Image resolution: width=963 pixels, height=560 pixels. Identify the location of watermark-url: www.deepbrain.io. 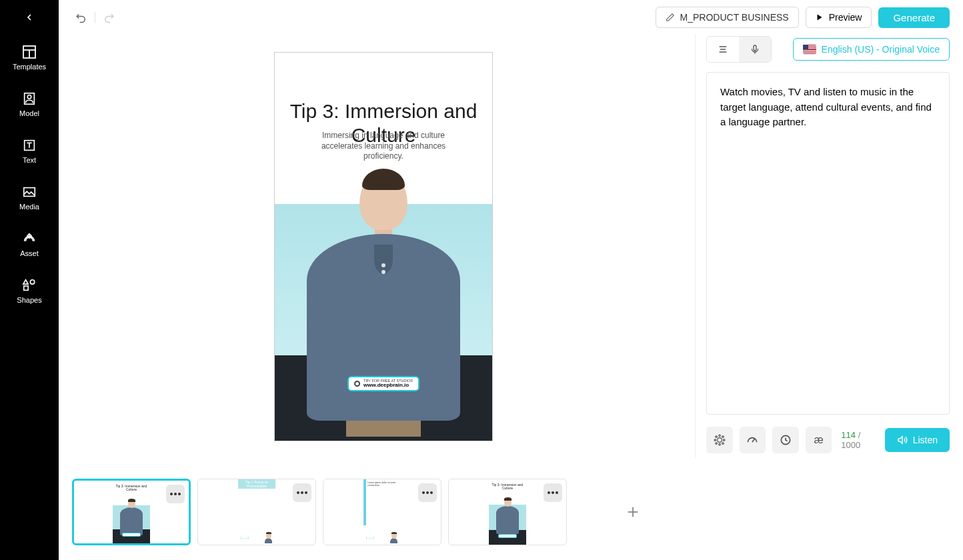
(388, 385).